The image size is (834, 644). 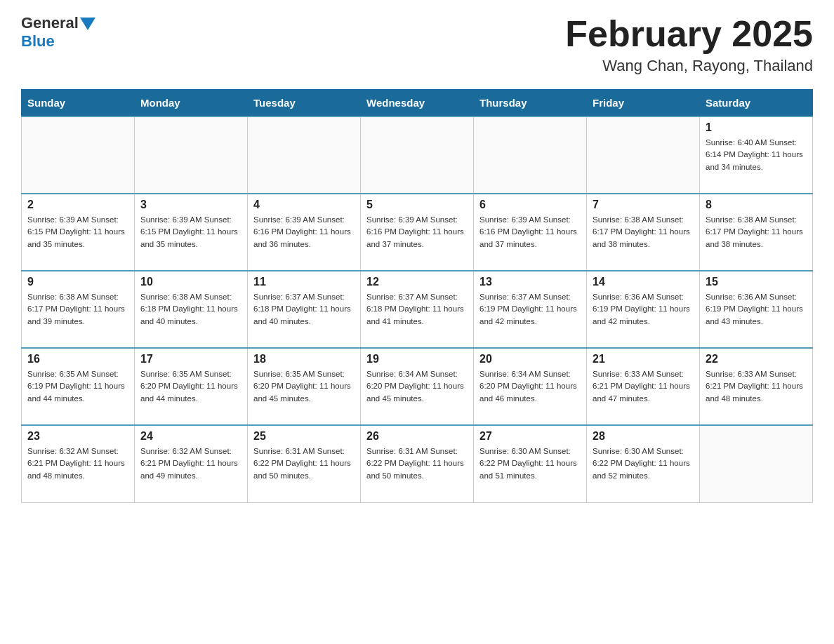 What do you see at coordinates (643, 436) in the screenshot?
I see `day-number: 28` at bounding box center [643, 436].